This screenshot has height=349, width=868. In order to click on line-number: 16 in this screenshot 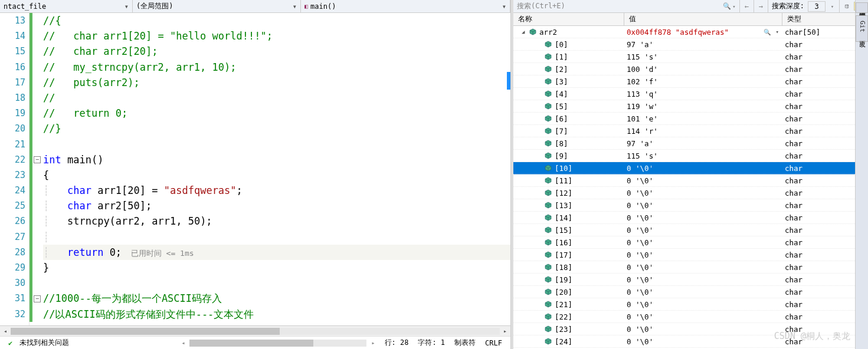, I will do `click(13, 67)`.